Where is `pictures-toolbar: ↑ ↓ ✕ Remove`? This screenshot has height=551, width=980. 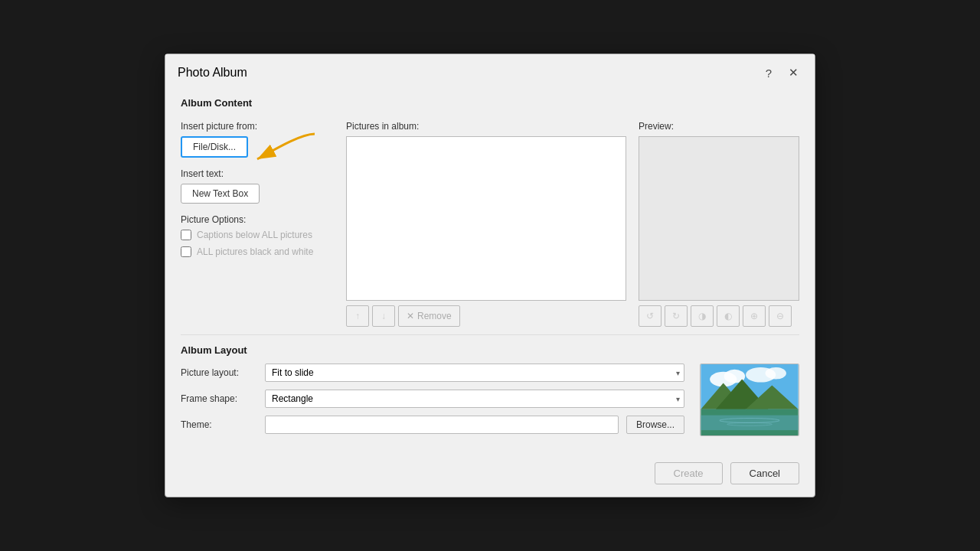 pictures-toolbar: ↑ ↓ ✕ Remove is located at coordinates (486, 316).